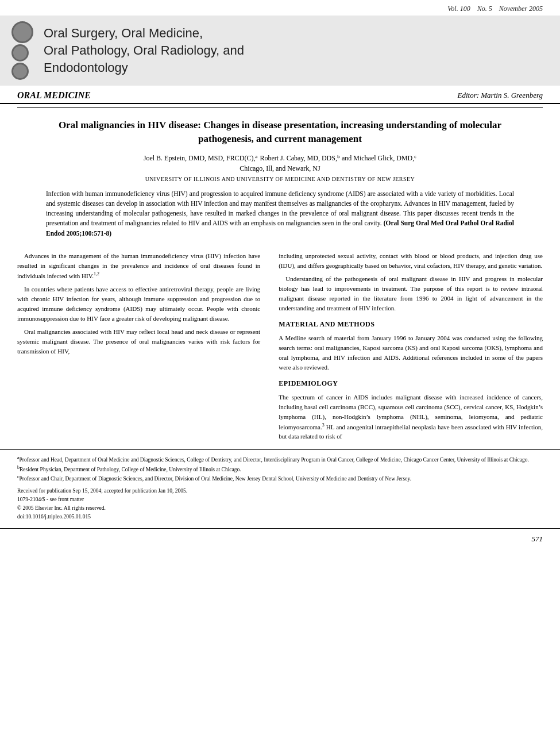  What do you see at coordinates (411, 353) in the screenshot?
I see `col-right-section1-text: A Medline search of material from Januar…` at bounding box center [411, 353].